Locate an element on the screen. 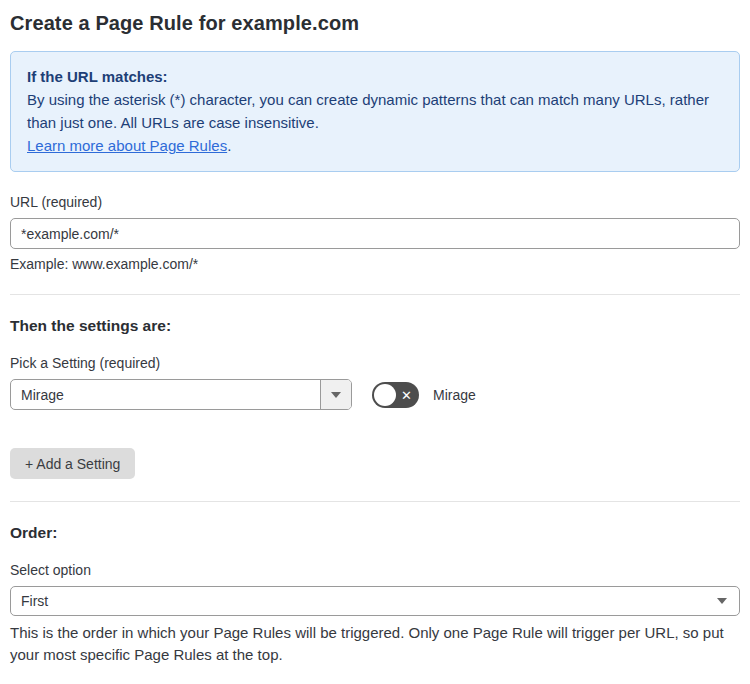  url-field-helper: Example: www.example.com/* is located at coordinates (375, 264).